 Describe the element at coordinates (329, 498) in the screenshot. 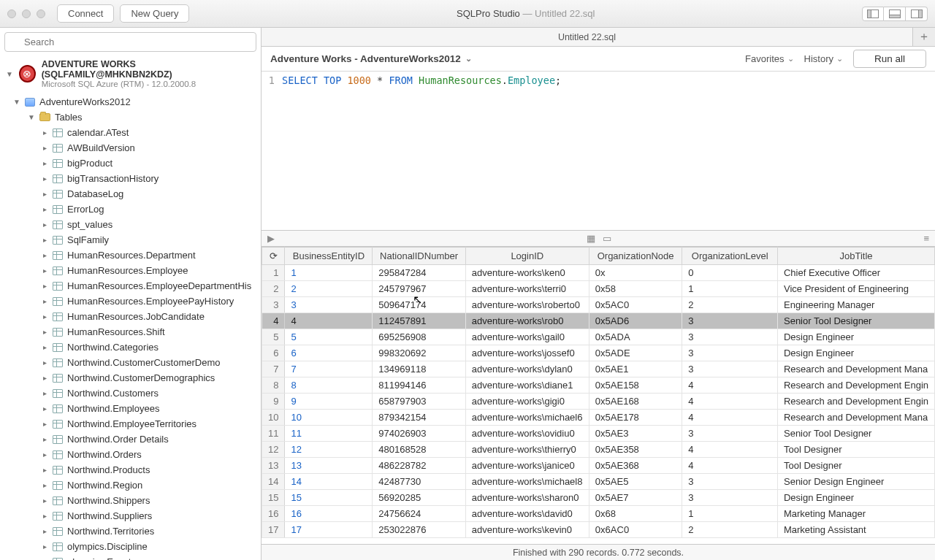

I see `cell: 15` at that location.